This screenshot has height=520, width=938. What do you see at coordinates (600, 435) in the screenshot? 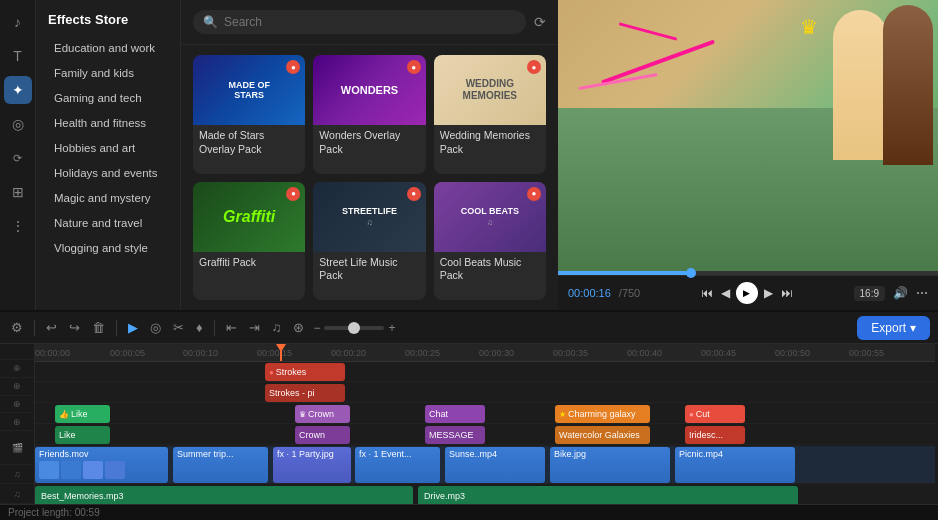
I see `watercolor-label: Watercolor Galaxies` at bounding box center [600, 435].